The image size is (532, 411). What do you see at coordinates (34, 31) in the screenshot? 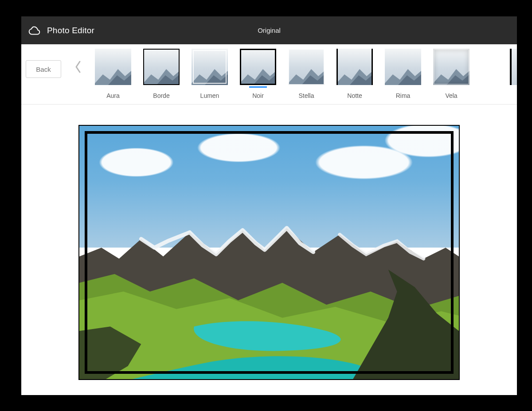
I see `creative-cloud-icon` at bounding box center [34, 31].